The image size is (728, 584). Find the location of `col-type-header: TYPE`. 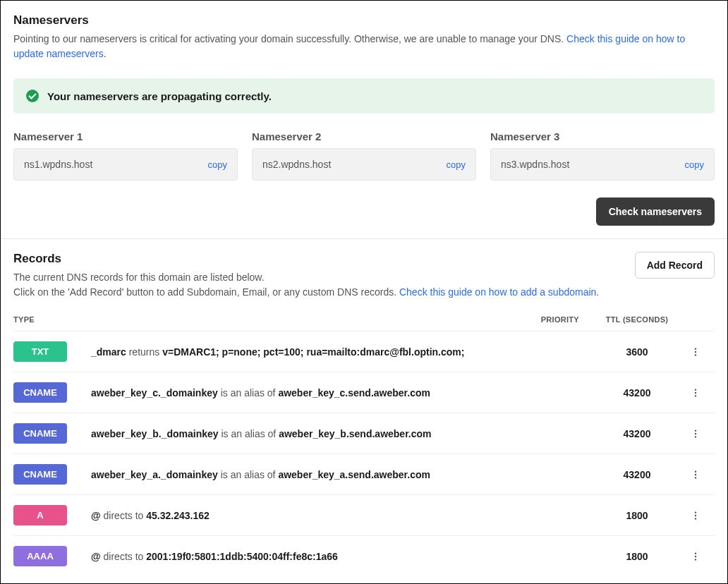

col-type-header: TYPE is located at coordinates (52, 320).